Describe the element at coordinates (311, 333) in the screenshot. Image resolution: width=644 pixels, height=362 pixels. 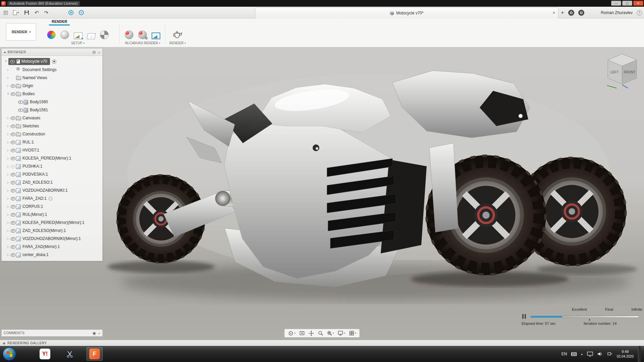
I see `pan-button` at that location.